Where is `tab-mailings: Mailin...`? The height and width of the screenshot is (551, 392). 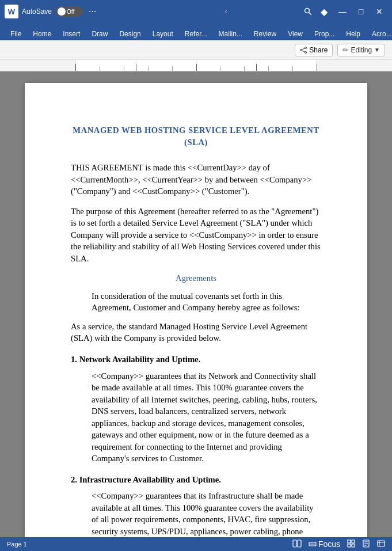 tab-mailings: Mailin... is located at coordinates (230, 34).